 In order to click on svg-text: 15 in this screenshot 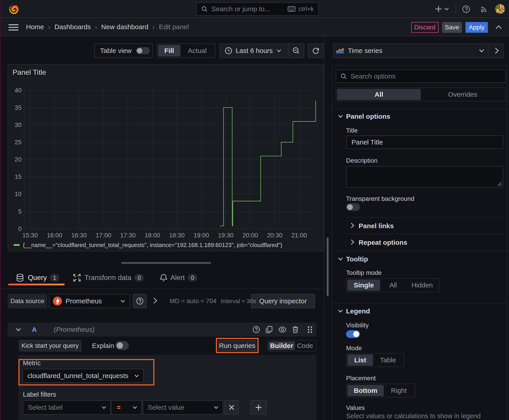, I will do `click(18, 177)`.